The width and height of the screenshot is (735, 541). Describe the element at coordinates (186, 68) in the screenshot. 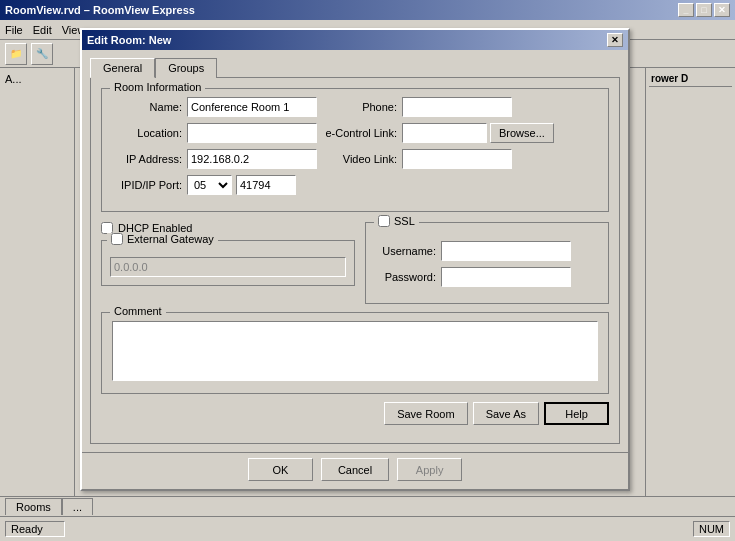

I see `tab-groups: Groups` at that location.